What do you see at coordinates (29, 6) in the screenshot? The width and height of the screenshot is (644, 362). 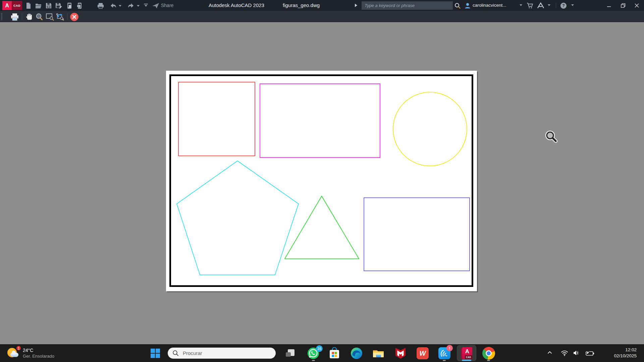 I see `new-file-button` at bounding box center [29, 6].